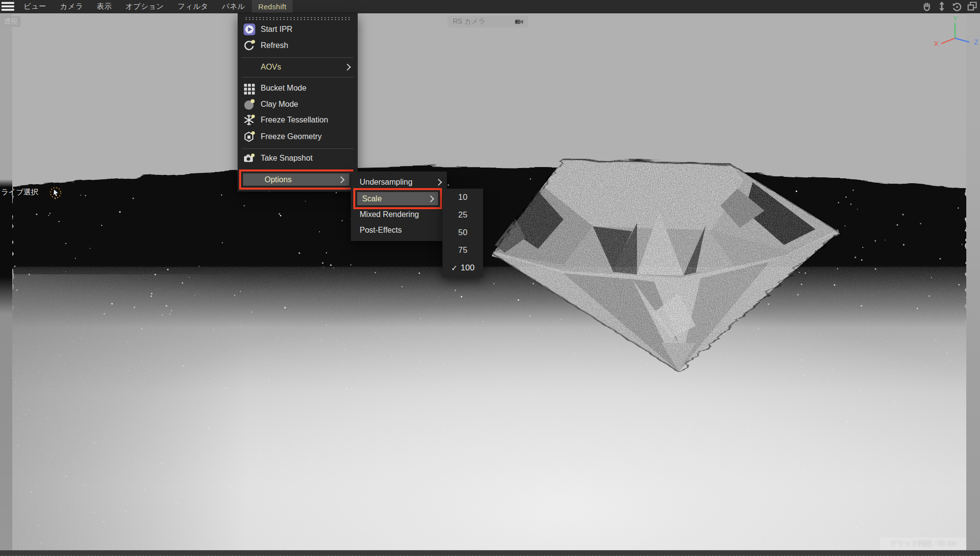  I want to click on viewport-menu-bar: ビュー カメラ 表示 オプション フィルタ パネル Redshift, so click(490, 7).